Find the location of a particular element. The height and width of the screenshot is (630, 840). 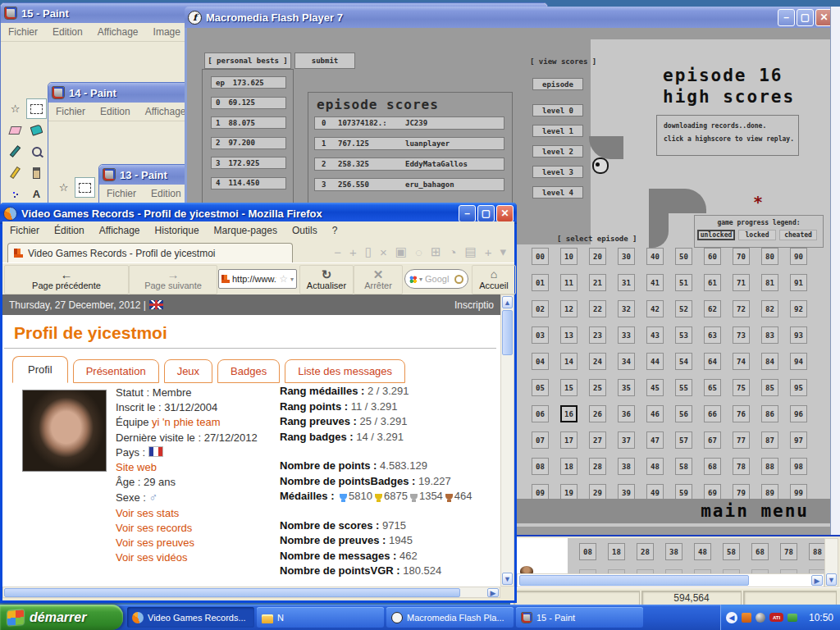

submit-button: submit is located at coordinates (325, 61).